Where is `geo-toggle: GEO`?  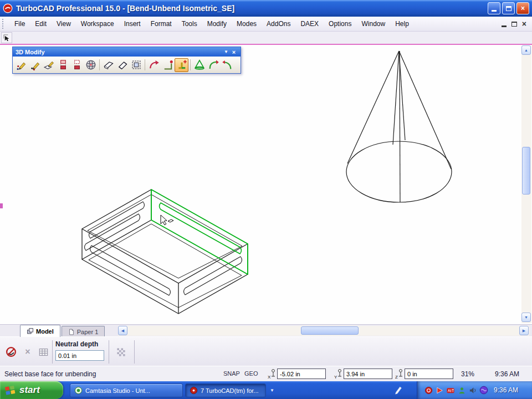 geo-toggle: GEO is located at coordinates (251, 374).